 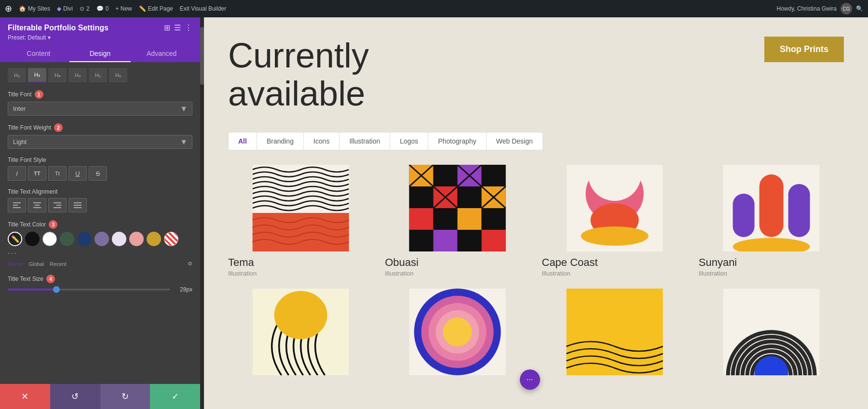 I want to click on eyedropper-swatch: ✏️, so click(x=15, y=239).